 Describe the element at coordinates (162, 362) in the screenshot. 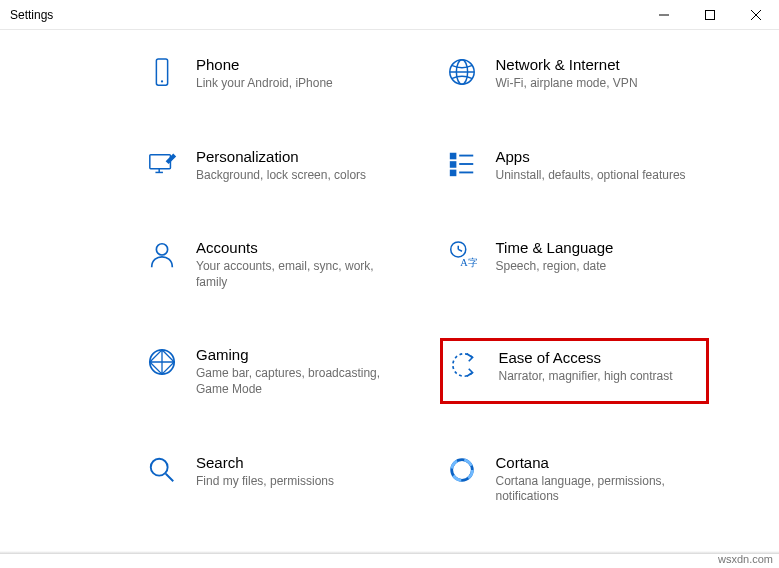

I see `gaming-icon` at that location.